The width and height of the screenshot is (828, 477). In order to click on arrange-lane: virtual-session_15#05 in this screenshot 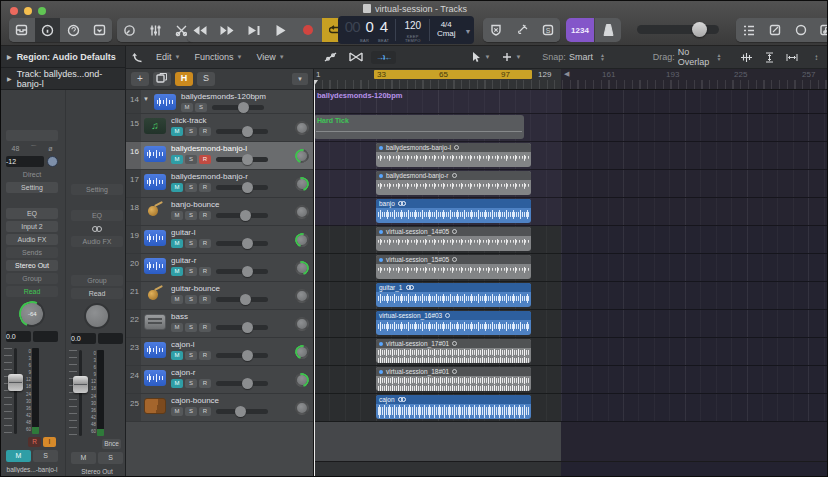, I will do `click(571, 268)`.